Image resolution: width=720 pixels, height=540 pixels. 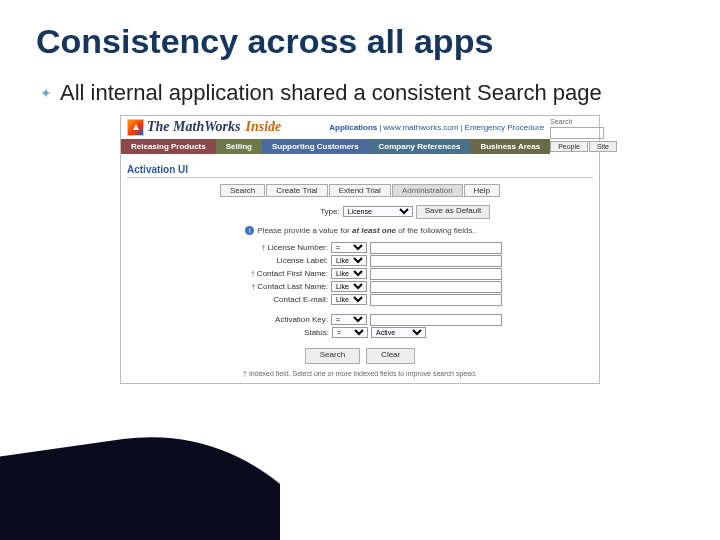 What do you see at coordinates (136, 128) in the screenshot?
I see `mathworks-logo-icon` at bounding box center [136, 128].